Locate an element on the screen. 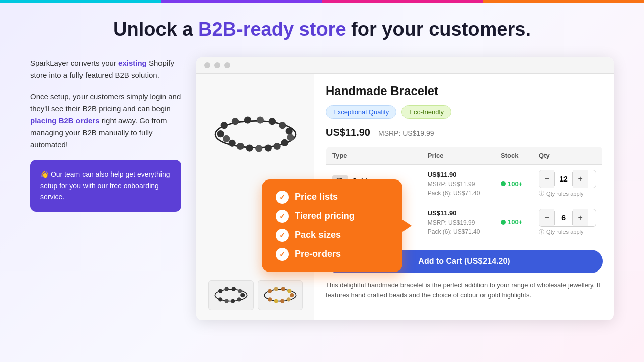 The height and width of the screenshot is (362, 644). product-msrp: MSRP: US$19.99 is located at coordinates (407, 133).